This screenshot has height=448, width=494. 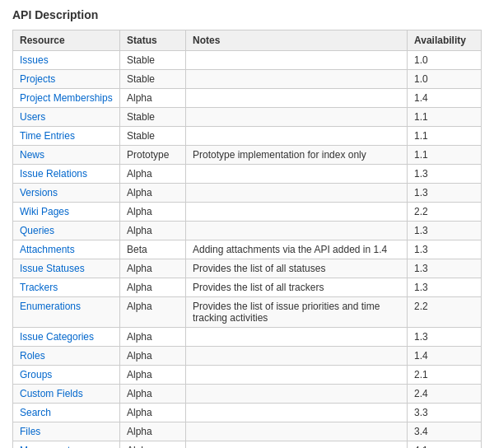 What do you see at coordinates (247, 175) in the screenshot?
I see `table-row: Issue RelationsAlpha1.3` at bounding box center [247, 175].